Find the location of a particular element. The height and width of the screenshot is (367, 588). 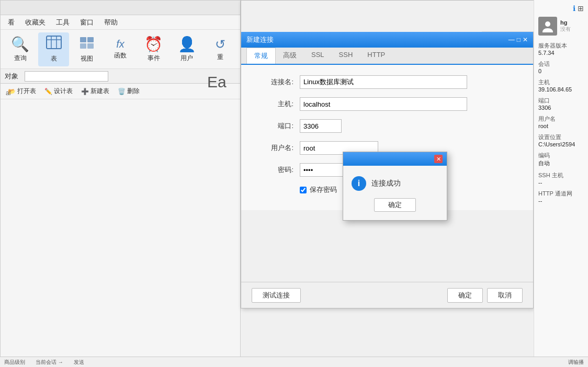

conn-name-row: 连接名: is located at coordinates (387, 82).